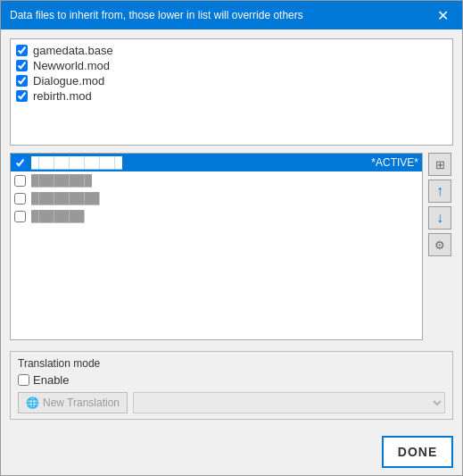 The image size is (463, 476). What do you see at coordinates (289, 403) in the screenshot?
I see `translation-dropdown` at bounding box center [289, 403].